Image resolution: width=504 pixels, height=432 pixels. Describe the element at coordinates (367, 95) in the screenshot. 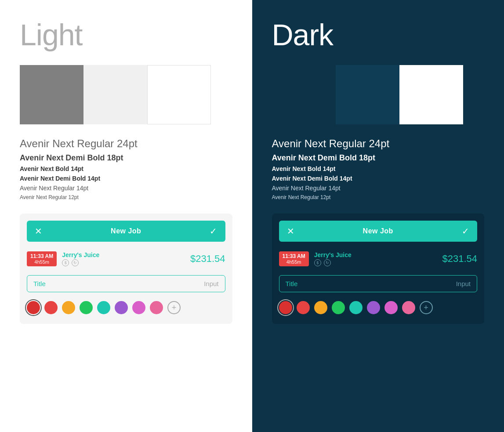

I see `swatch-mid-navy` at that location.